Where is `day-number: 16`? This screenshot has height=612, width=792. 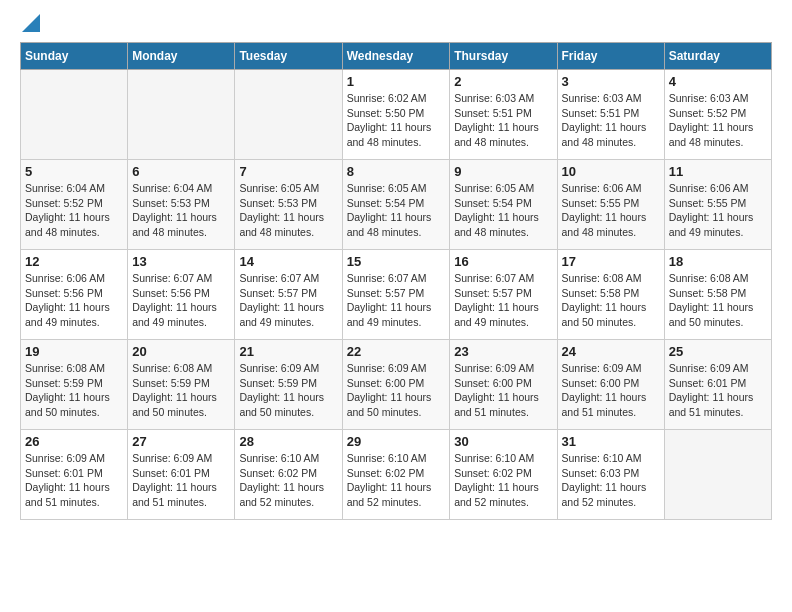 day-number: 16 is located at coordinates (503, 262).